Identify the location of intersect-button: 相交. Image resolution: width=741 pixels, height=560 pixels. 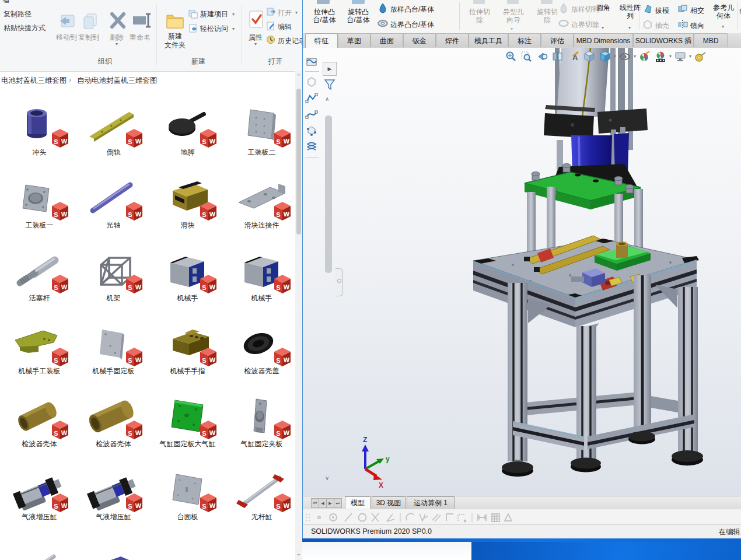
(697, 10).